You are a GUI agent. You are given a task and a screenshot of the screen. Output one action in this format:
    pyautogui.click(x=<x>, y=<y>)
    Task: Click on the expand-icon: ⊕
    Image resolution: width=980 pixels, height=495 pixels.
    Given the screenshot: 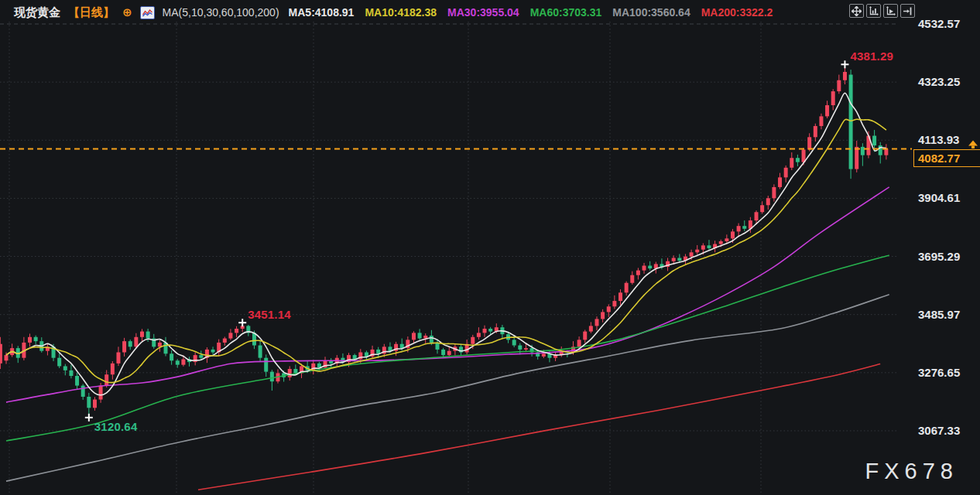 What is the action you would take?
    pyautogui.click(x=127, y=12)
    